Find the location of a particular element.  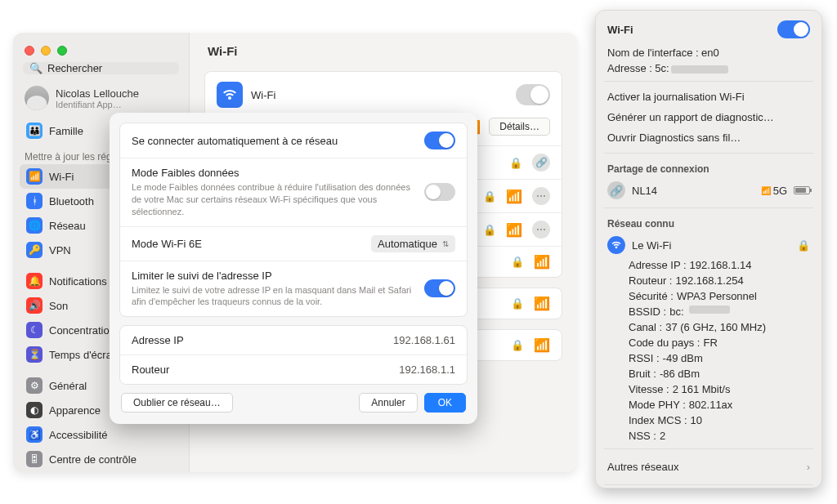

ip-value: 192.168.1.61 is located at coordinates (424, 340).